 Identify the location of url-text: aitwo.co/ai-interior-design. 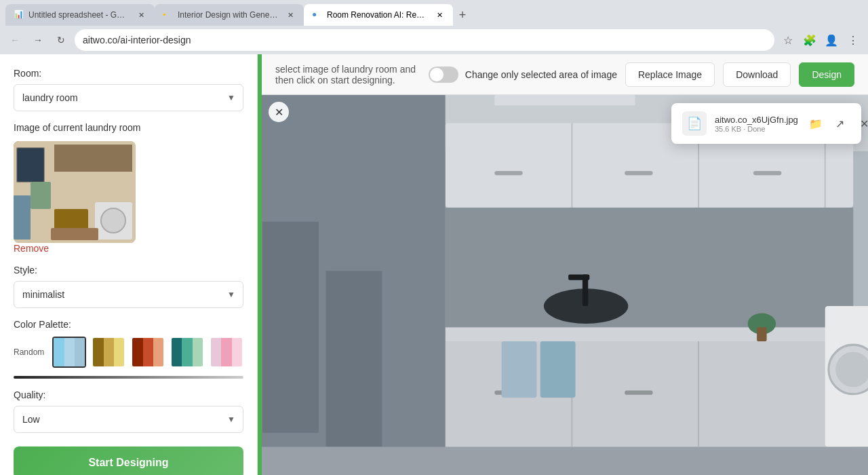
(137, 40).